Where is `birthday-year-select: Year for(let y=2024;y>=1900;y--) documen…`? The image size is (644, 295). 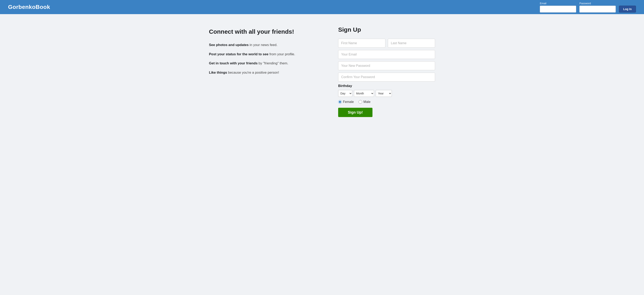
birthday-year-select: Year for(let y=2024;y>=1900;y--) documen… is located at coordinates (384, 93).